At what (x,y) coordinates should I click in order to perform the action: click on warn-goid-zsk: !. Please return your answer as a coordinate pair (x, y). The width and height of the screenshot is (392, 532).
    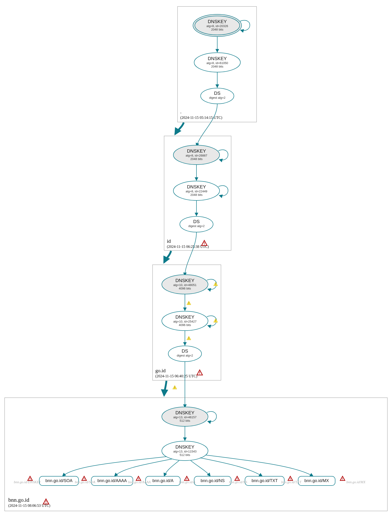
    Looking at the image, I should click on (216, 320).